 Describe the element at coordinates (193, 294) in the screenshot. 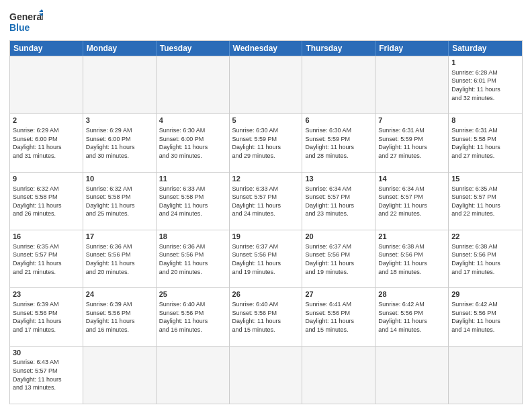

I see `day-number: 25` at that location.